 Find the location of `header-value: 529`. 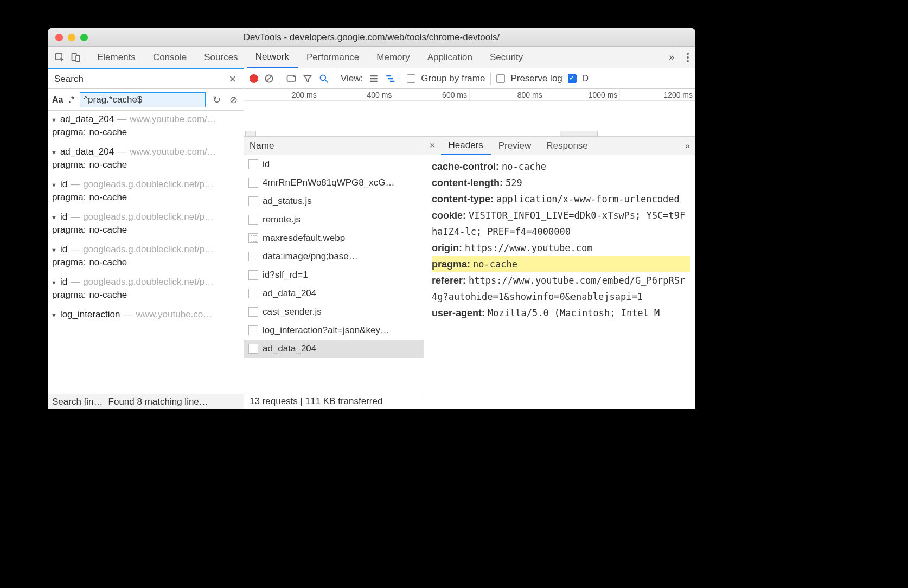

header-value: 529 is located at coordinates (514, 183).